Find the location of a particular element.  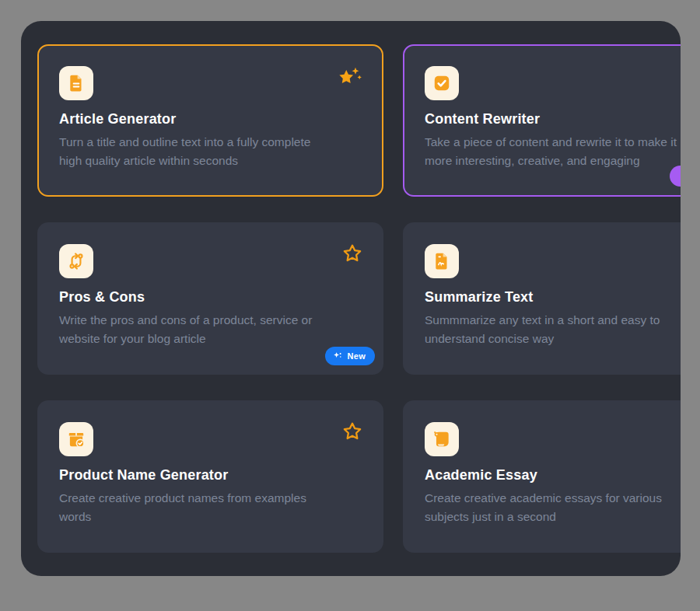

card-title: Pros & Cons is located at coordinates (210, 297).